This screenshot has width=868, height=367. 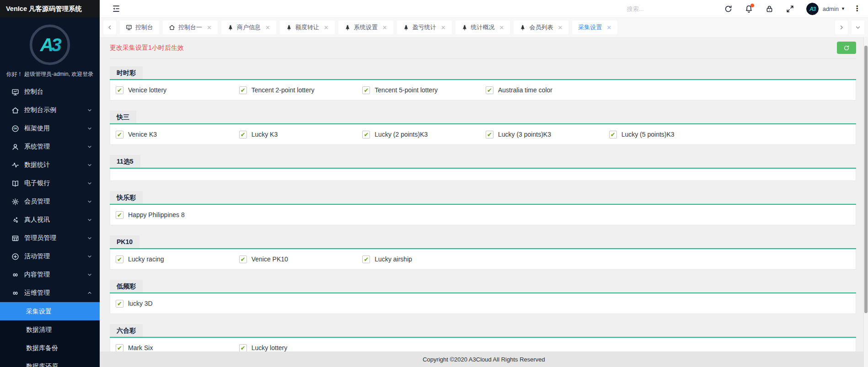 What do you see at coordinates (50, 238) in the screenshot?
I see `sidebar-item-8: 管理员管理` at bounding box center [50, 238].